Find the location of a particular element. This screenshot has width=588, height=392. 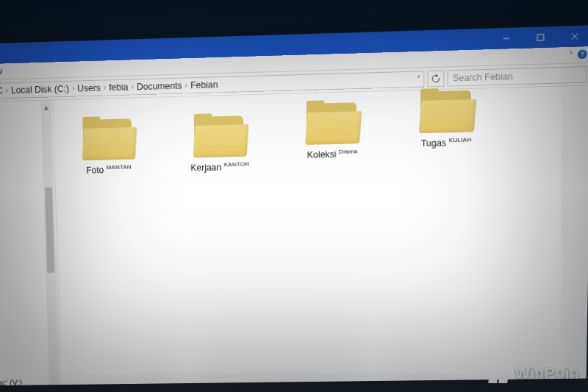

folder-item: Koleksi Drama is located at coordinates (332, 131).